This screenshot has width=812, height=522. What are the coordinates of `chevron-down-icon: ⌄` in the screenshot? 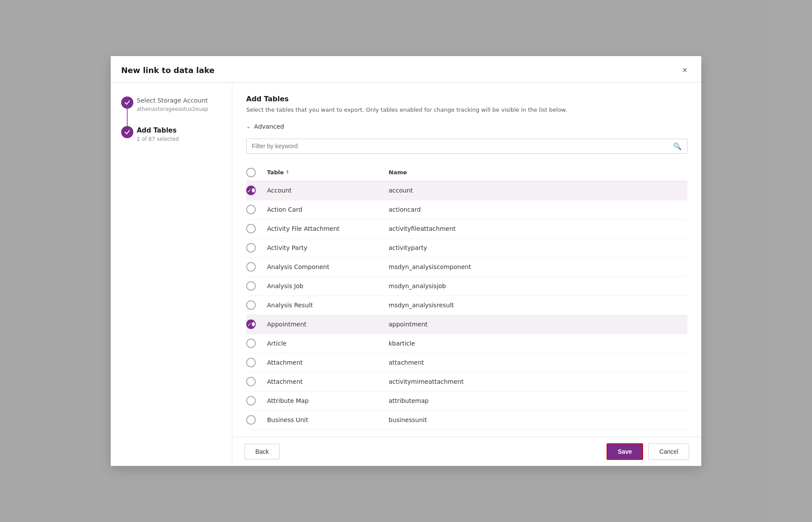 It's located at (248, 126).